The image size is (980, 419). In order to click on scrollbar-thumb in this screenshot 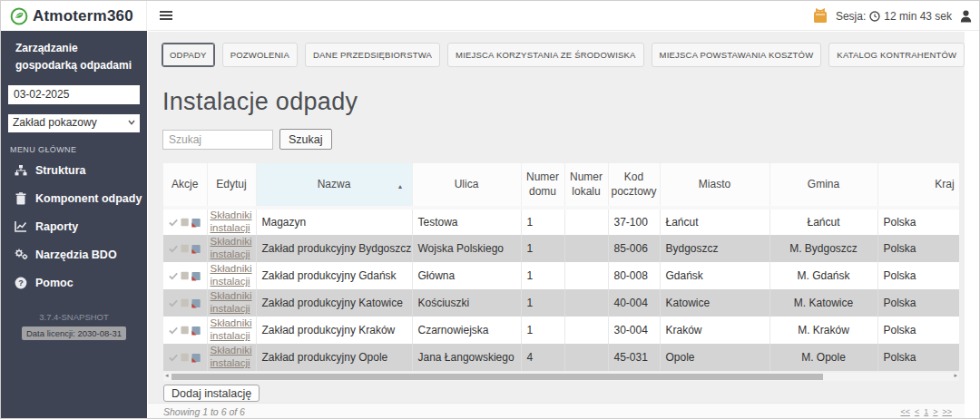, I will do `click(497, 377)`.